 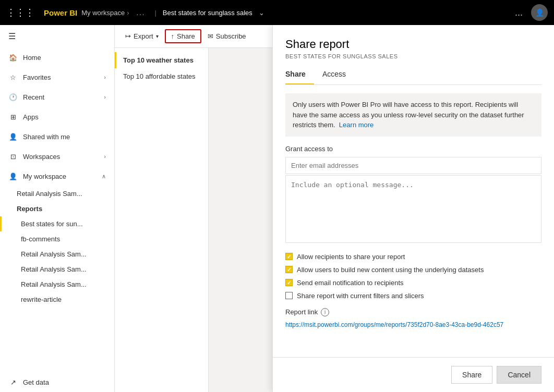 I want to click on topbar: ⋮⋮⋮ Power BI My workspace › ... | Best s…, so click(x=277, y=13).